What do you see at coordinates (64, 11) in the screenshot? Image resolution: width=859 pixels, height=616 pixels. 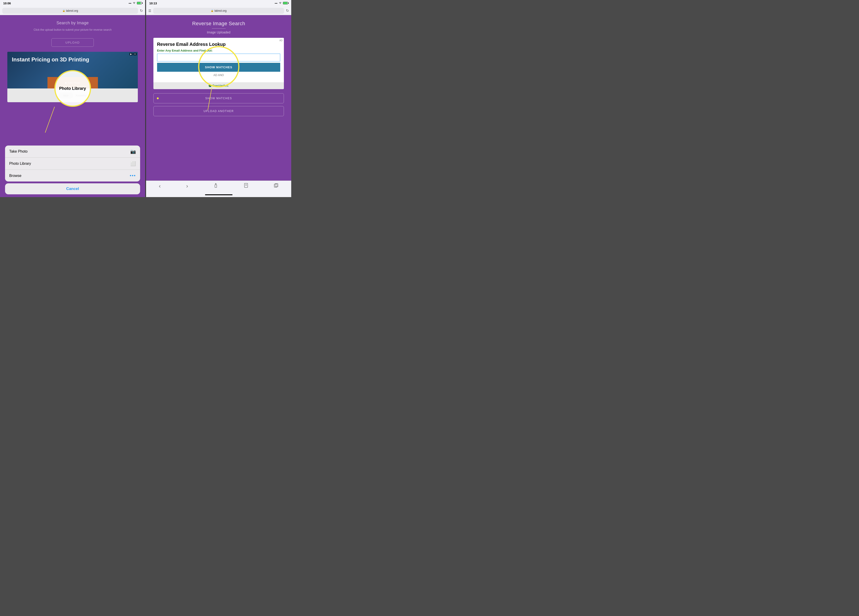 I see `lock-icon: 🔒` at bounding box center [64, 11].